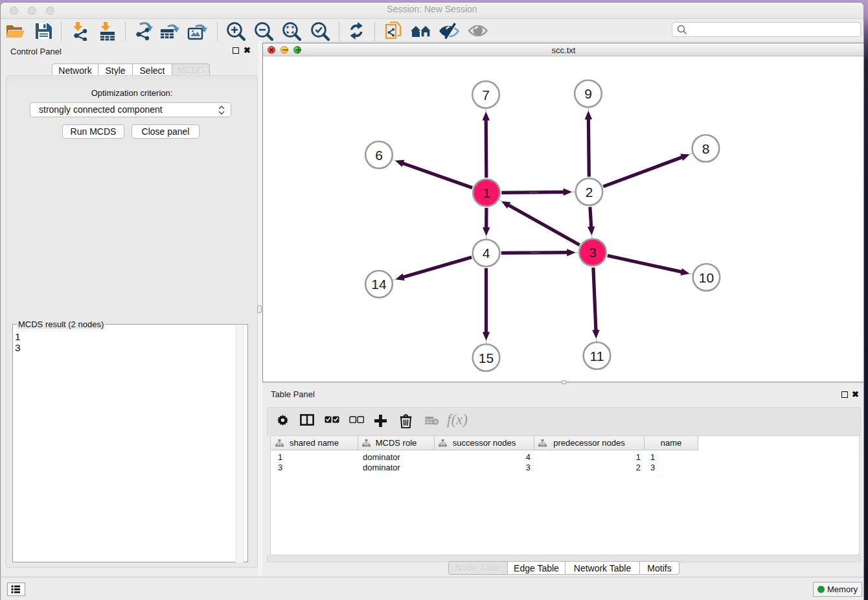 This screenshot has width=868, height=600. Describe the element at coordinates (589, 192) in the screenshot. I see `svg-text: 2` at that location.